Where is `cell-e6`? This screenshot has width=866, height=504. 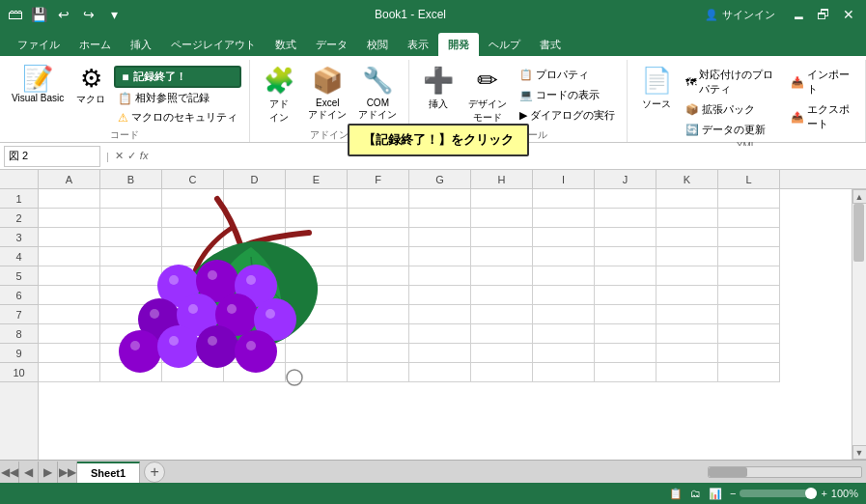 cell-e6 is located at coordinates (317, 295).